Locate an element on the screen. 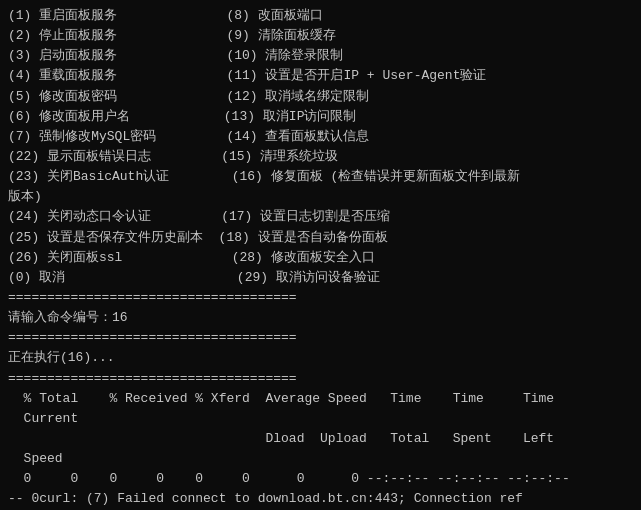 This screenshot has height=510, width=641. curl-header-row2: Current is located at coordinates (43, 418).